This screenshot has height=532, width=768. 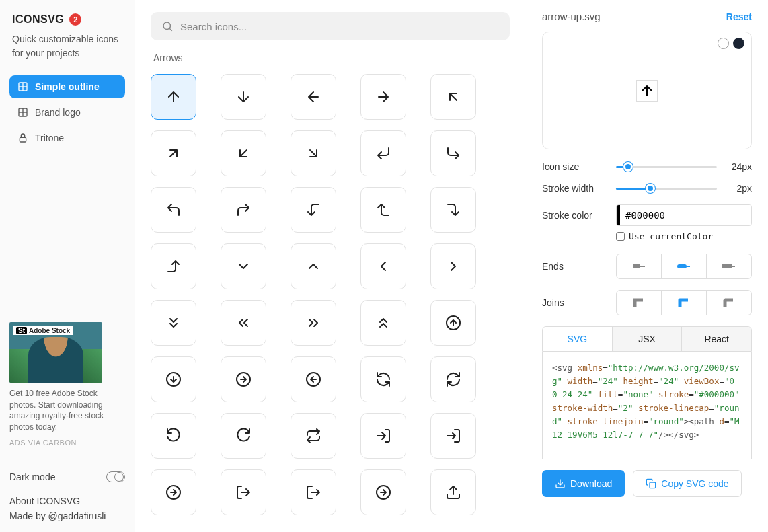 What do you see at coordinates (383, 436) in the screenshot?
I see `icon-tile-log-in` at bounding box center [383, 436].